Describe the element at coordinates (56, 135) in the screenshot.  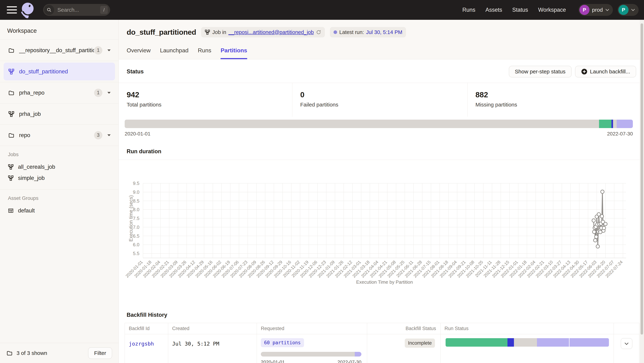
I see `sidebar-item-label: repo` at that location.